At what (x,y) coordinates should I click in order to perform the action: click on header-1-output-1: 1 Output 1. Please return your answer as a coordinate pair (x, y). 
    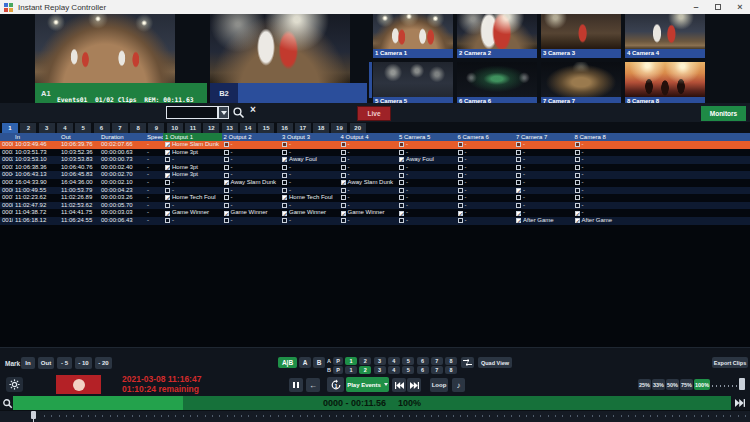
    Looking at the image, I should click on (192, 138).